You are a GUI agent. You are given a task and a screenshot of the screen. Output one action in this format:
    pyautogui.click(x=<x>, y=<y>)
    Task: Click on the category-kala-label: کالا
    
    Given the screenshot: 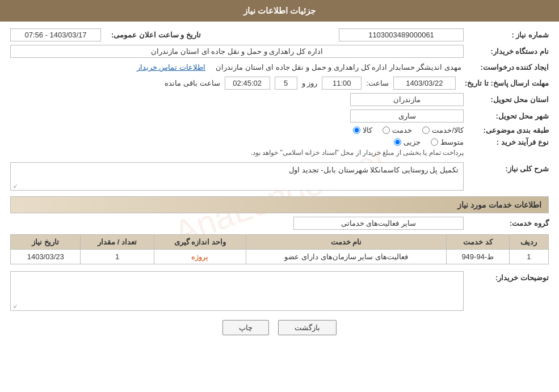 What is the action you would take?
    pyautogui.click(x=368, y=130)
    